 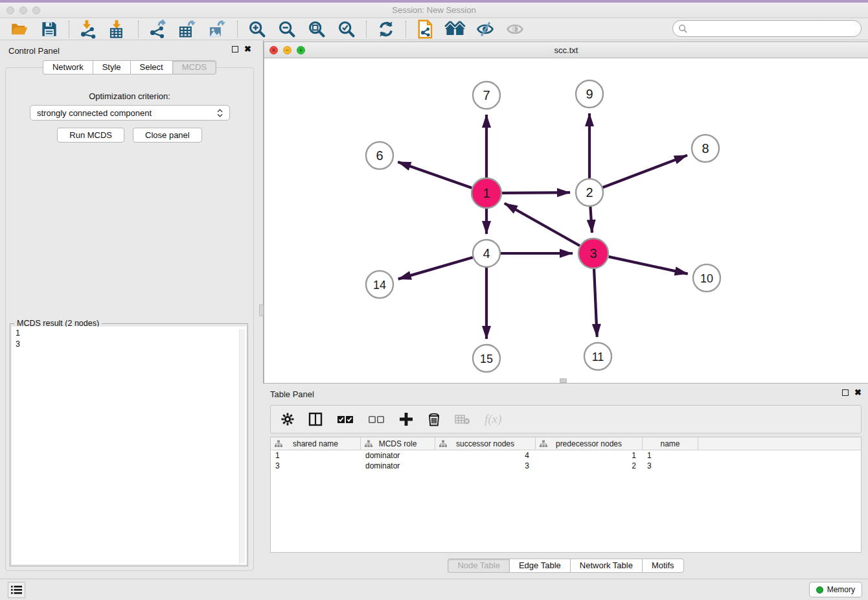 What do you see at coordinates (426, 29) in the screenshot?
I see `new-network-from-selection-icon` at bounding box center [426, 29].